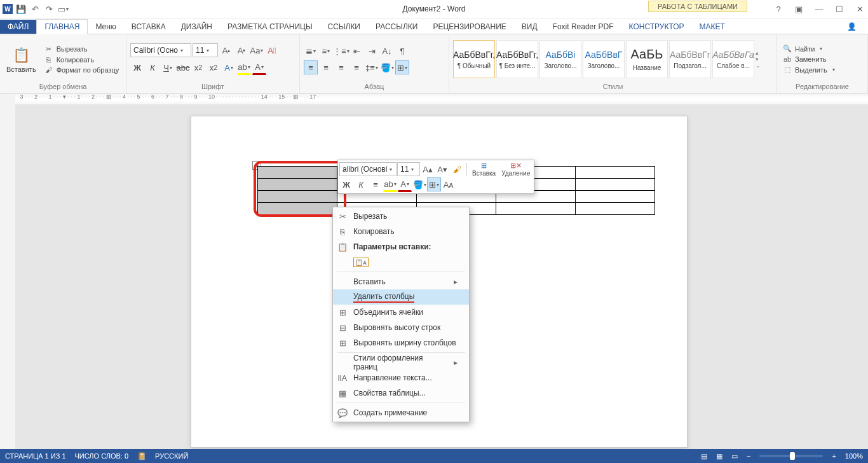 This screenshot has width=868, height=463. Describe the element at coordinates (198, 67) in the screenshot. I see `subscript-button: x2` at that location.